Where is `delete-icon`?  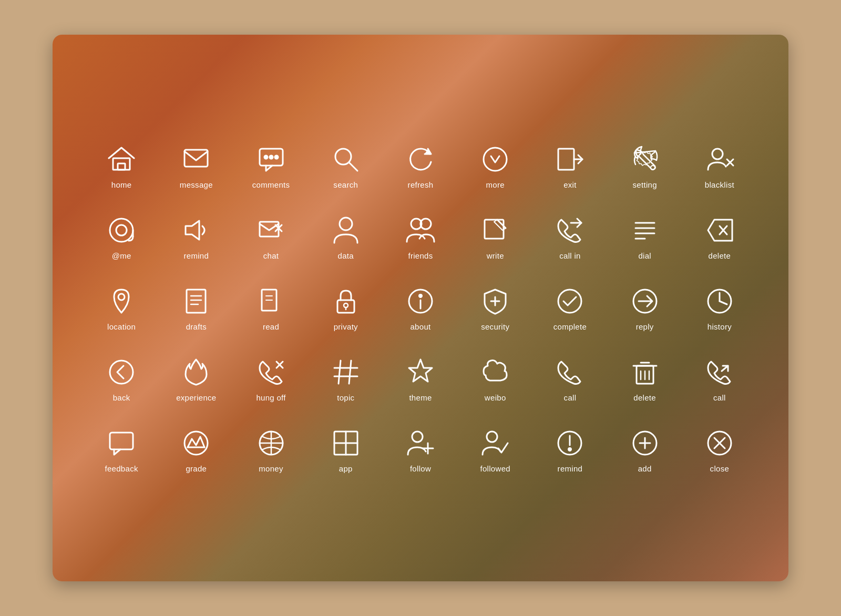 delete-icon is located at coordinates (720, 230).